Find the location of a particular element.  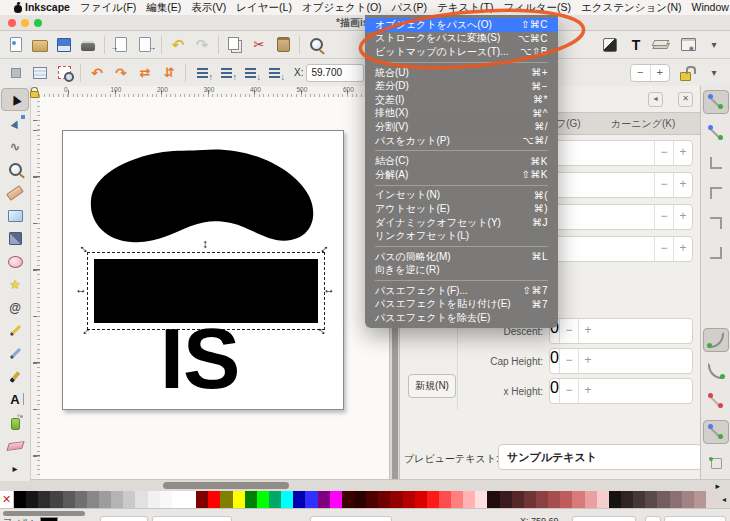

menubar-text: テキスト(T) is located at coordinates (465, 8).